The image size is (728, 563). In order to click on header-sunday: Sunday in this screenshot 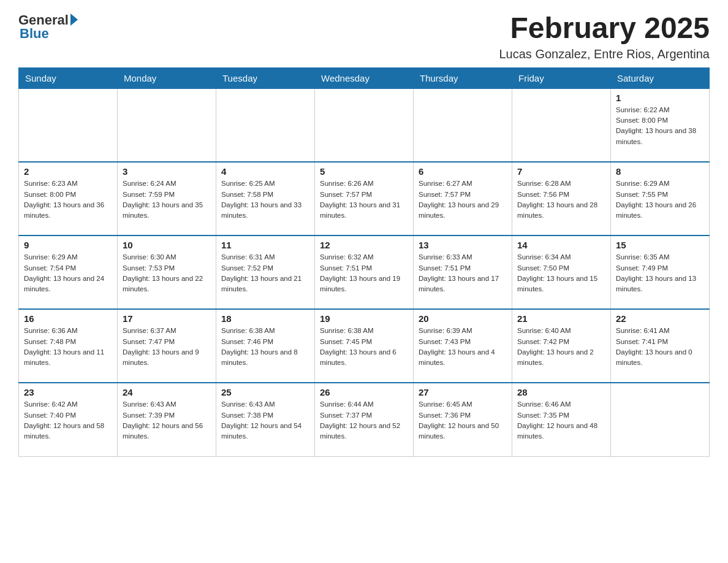, I will do `click(69, 78)`.